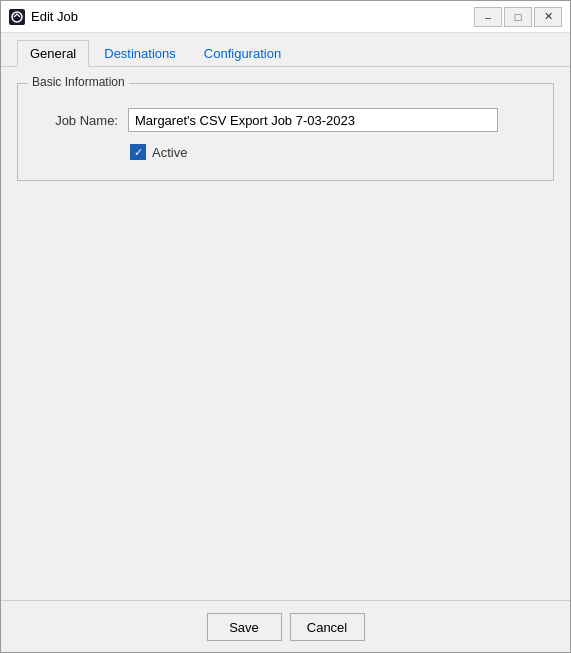 This screenshot has height=653, width=571. I want to click on app-icon, so click(17, 17).